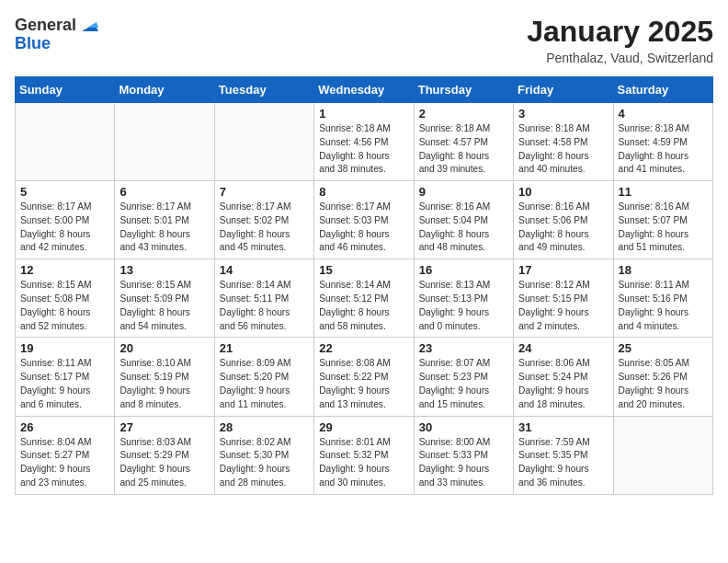 This screenshot has height=563, width=728. Describe the element at coordinates (563, 149) in the screenshot. I see `day-info: Sunrise: 8:18 AM Sunset: 4:58 PM Dayligh…` at that location.